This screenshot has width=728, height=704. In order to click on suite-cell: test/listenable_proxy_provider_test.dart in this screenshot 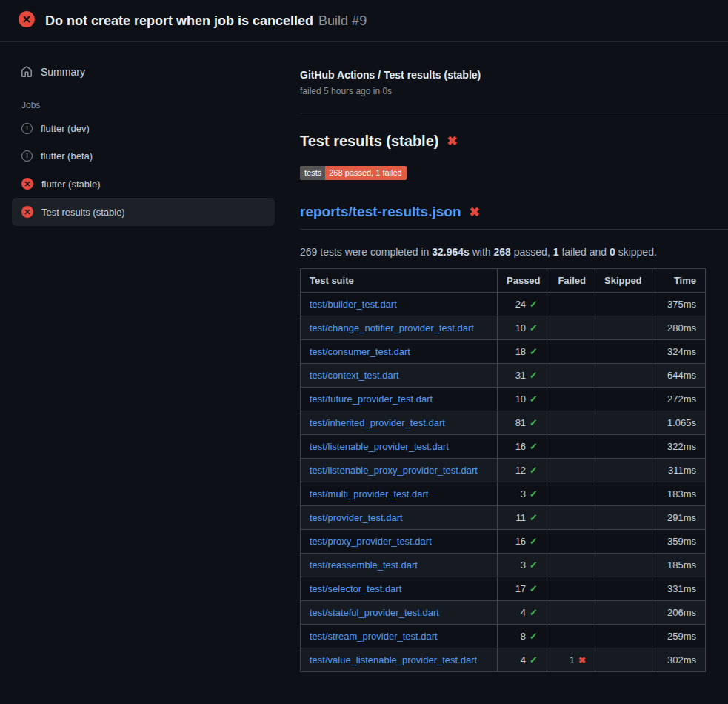, I will do `click(399, 471)`.